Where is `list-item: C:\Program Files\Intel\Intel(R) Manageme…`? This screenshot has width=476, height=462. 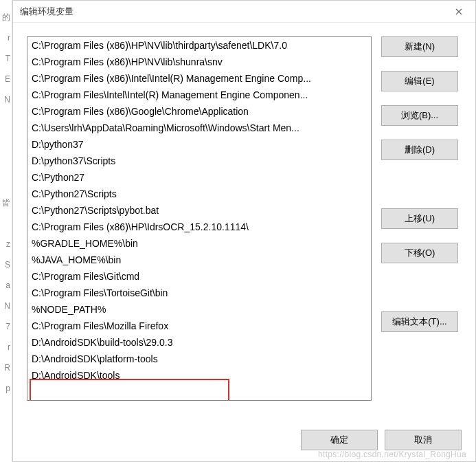 list-item: C:\Program Files\Intel\Intel(R) Manageme… is located at coordinates (199, 95).